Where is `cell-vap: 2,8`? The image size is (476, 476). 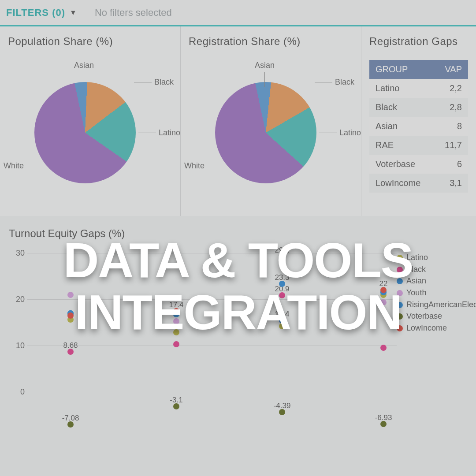
cell-vap: 2,8 is located at coordinates (451, 108).